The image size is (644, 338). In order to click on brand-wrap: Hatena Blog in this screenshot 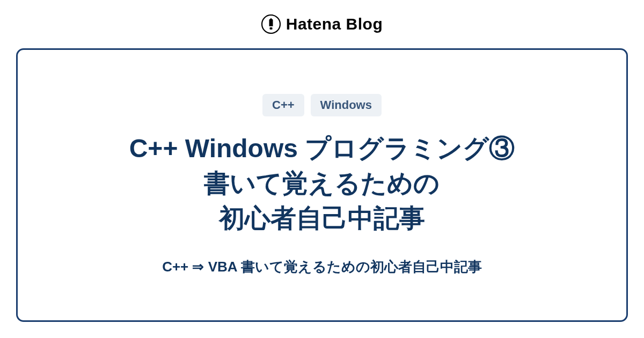, I will do `click(322, 24)`.